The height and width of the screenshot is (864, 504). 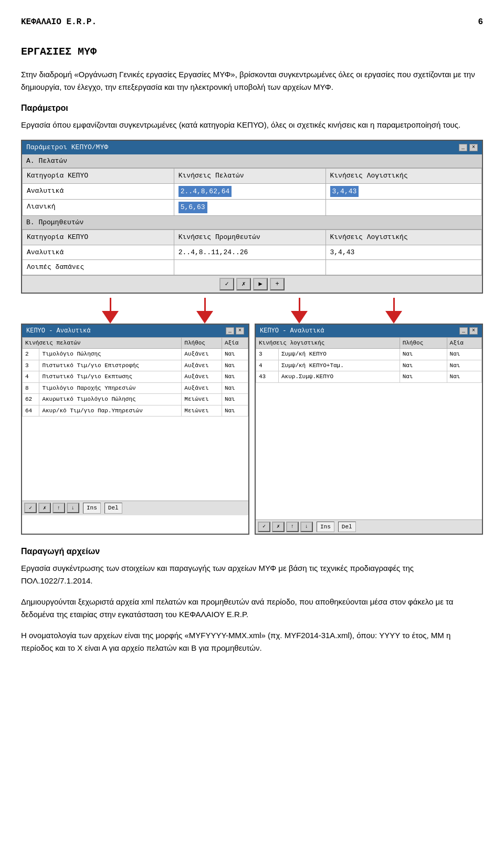 I want to click on right-close-btn: ×, so click(x=474, y=331).